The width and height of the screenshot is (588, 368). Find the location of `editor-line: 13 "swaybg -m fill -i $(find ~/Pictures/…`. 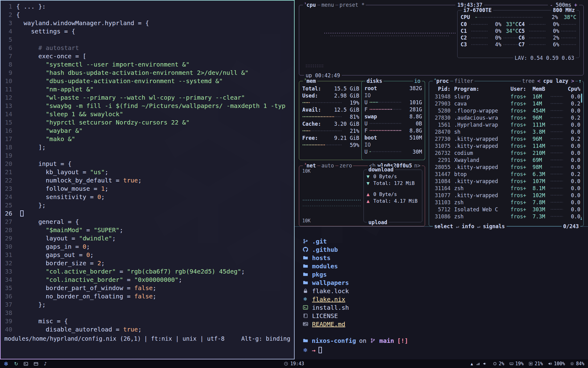

editor-line: 13 "swaybg -m fill -i $(find ~/Pictures/… is located at coordinates (147, 106).